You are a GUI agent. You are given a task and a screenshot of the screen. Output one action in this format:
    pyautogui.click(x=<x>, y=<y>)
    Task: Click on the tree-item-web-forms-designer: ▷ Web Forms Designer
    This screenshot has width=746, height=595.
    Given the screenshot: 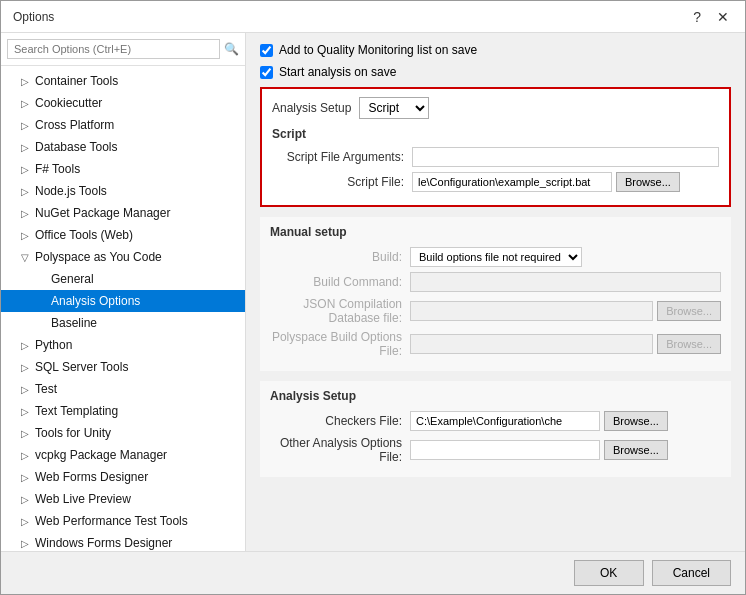 What is the action you would take?
    pyautogui.click(x=123, y=477)
    